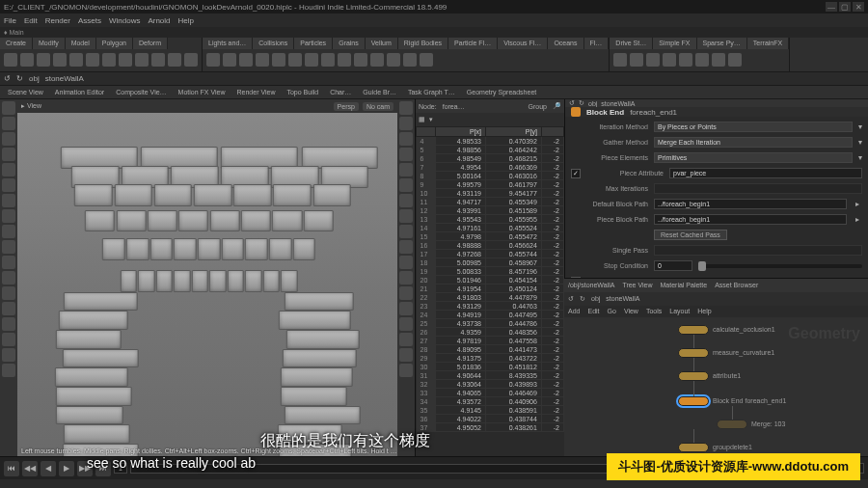 The width and height of the screenshot is (868, 488). Describe the element at coordinates (490, 366) in the screenshot. I see `table-row: 305.018360.451812-2` at that location.